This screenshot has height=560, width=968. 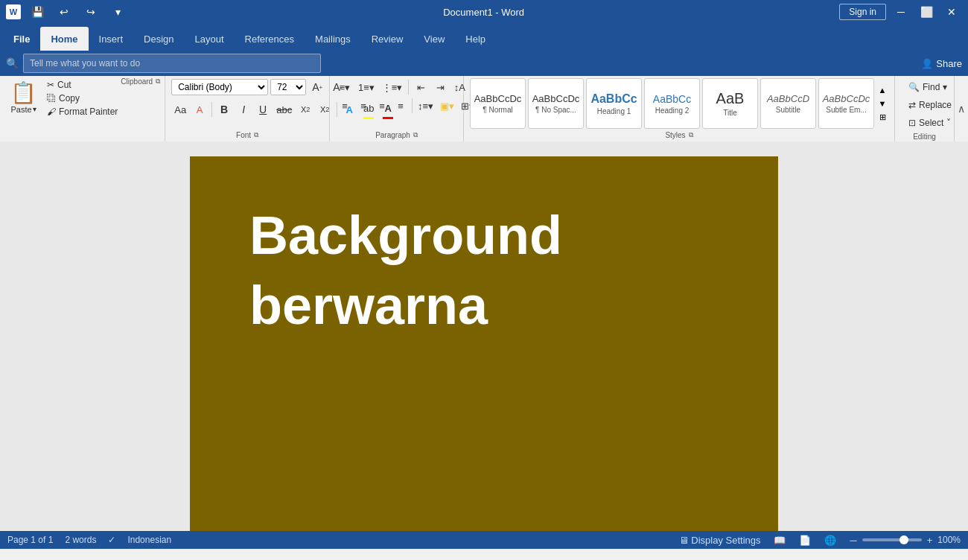 What do you see at coordinates (614, 112) in the screenshot?
I see `style-heading1-label: Heading 1` at bounding box center [614, 112].